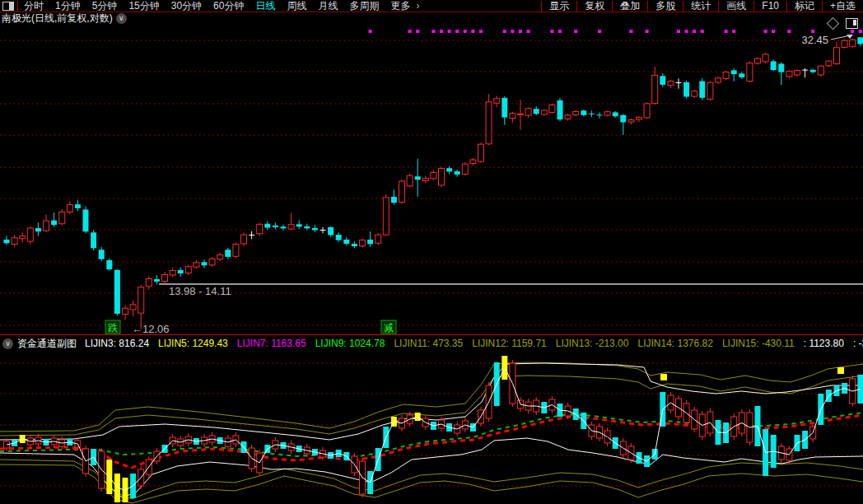 Image resolution: width=863 pixels, height=504 pixels. Describe the element at coordinates (400, 6) in the screenshot. I see `period-tab-10: 更多` at that location.